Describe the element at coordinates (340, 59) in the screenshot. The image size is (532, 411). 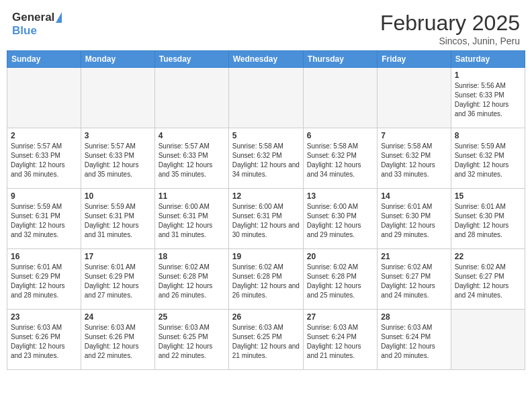
I see `day-of-week-header: Thursday` at that location.